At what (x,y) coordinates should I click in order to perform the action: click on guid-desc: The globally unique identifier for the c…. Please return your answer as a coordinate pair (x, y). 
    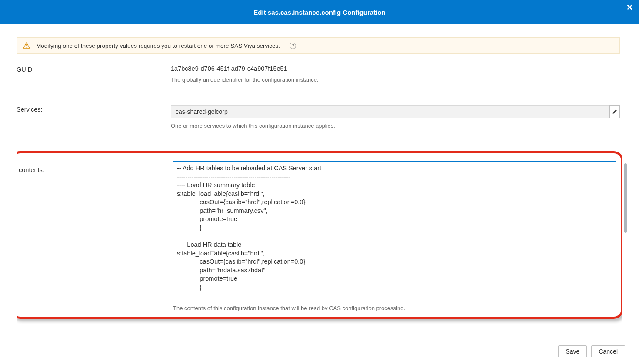
    Looking at the image, I should click on (396, 80).